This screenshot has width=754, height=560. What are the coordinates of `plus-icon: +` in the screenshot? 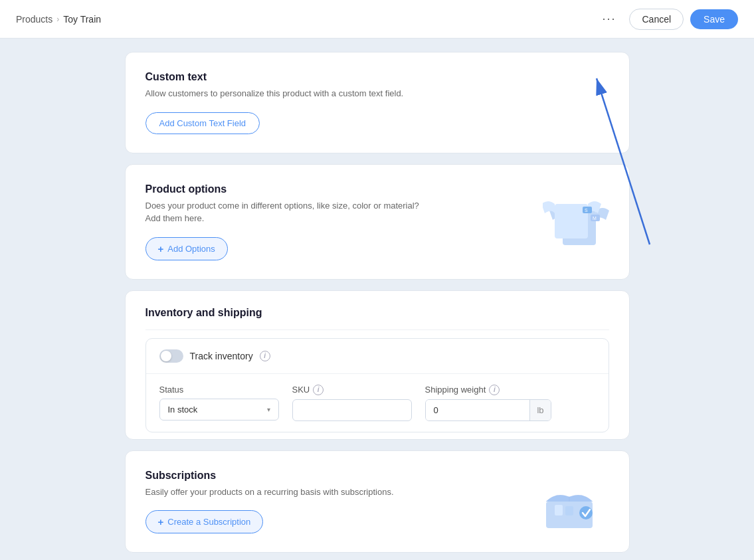 It's located at (161, 248).